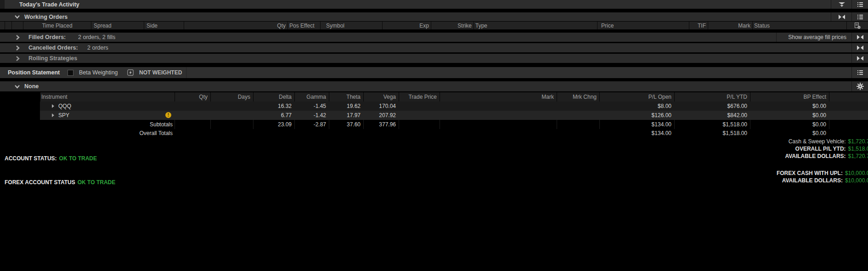 The image size is (868, 271). What do you see at coordinates (381, 106) in the screenshot?
I see `cell-vega: 170.04` at bounding box center [381, 106].